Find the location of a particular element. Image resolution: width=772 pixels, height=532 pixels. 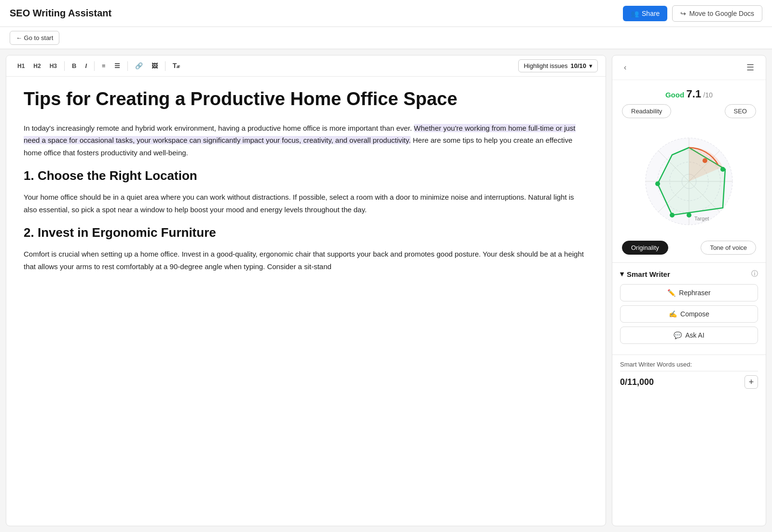

app-header: SEO Writing Assistant 👥 Share ↪ Move to … is located at coordinates (386, 14).